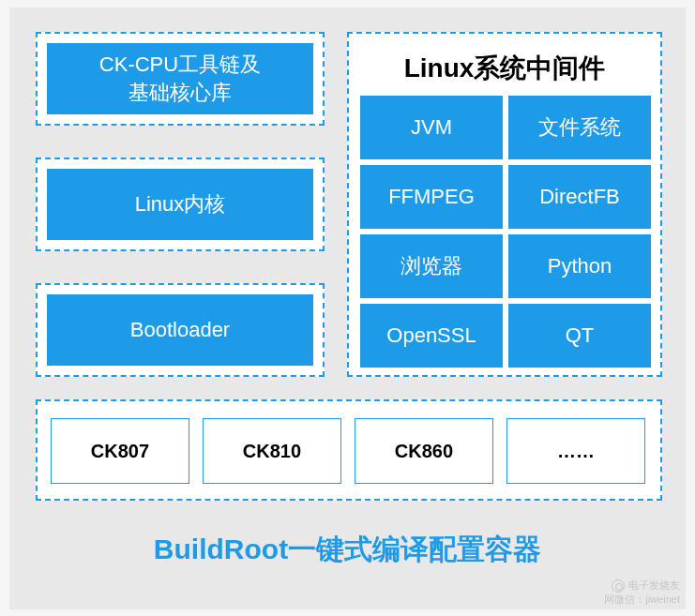  Describe the element at coordinates (431, 197) in the screenshot. I see `middleware-cell-ffmpeg: FFMPEG` at that location.